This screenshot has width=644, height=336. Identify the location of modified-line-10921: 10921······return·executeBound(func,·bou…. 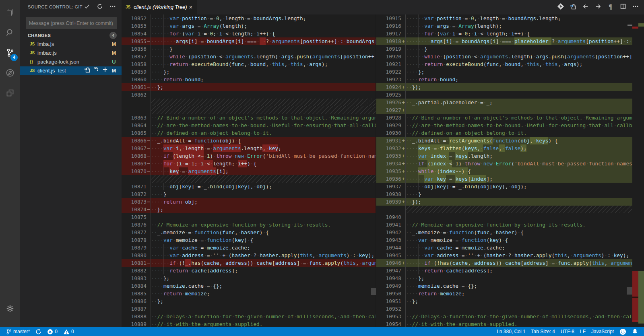
(504, 64).